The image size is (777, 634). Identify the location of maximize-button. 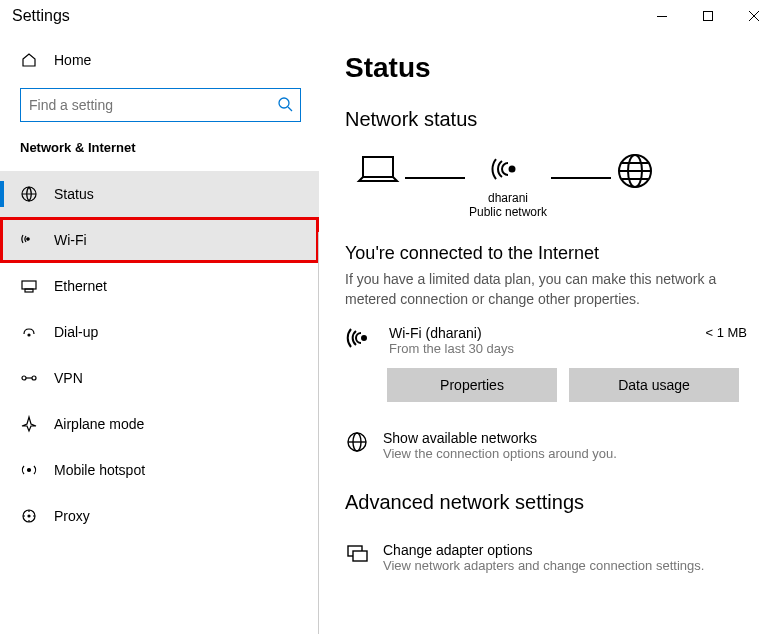
(708, 16).